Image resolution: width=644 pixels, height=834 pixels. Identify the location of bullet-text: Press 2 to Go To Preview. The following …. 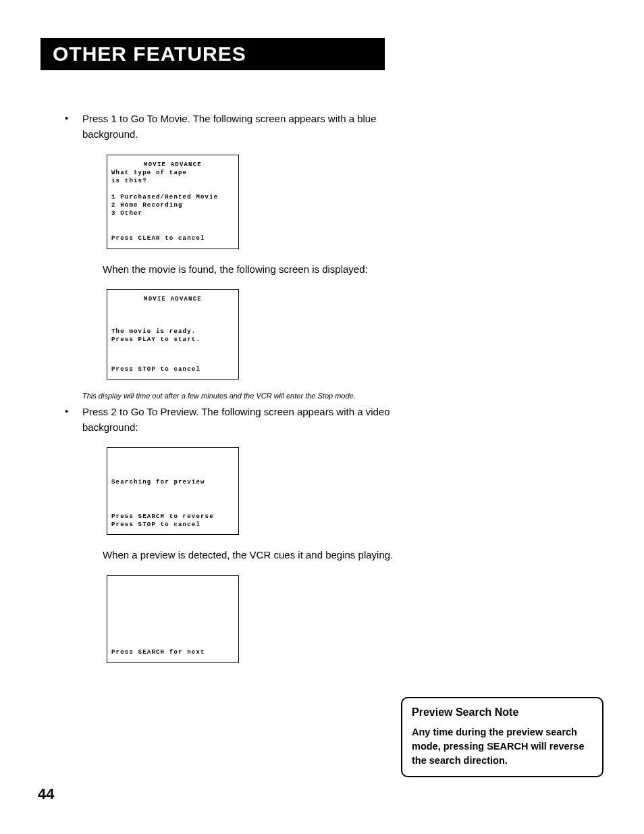
(250, 420).